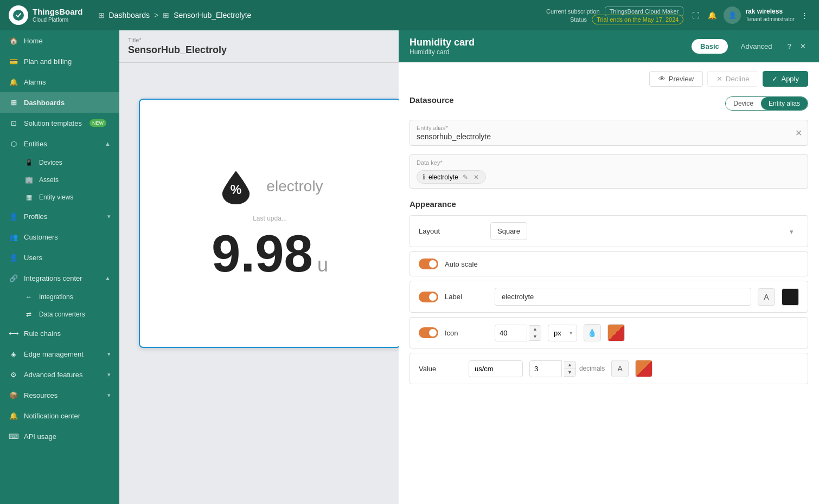 The height and width of the screenshot is (504, 819). Describe the element at coordinates (805, 15) in the screenshot. I see `more-options-button: ⋮` at that location.